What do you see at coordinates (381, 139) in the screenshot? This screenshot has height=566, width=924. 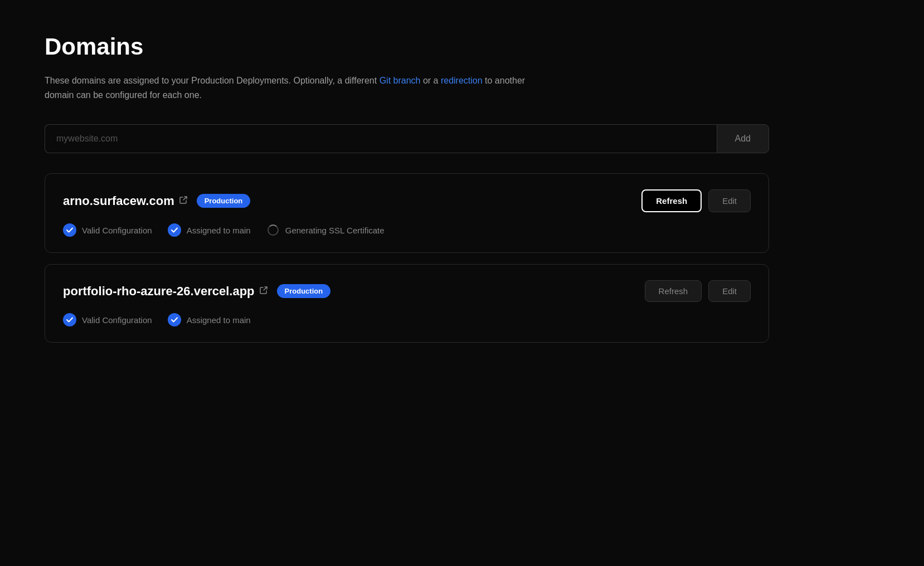 I see `domain-input` at bounding box center [381, 139].